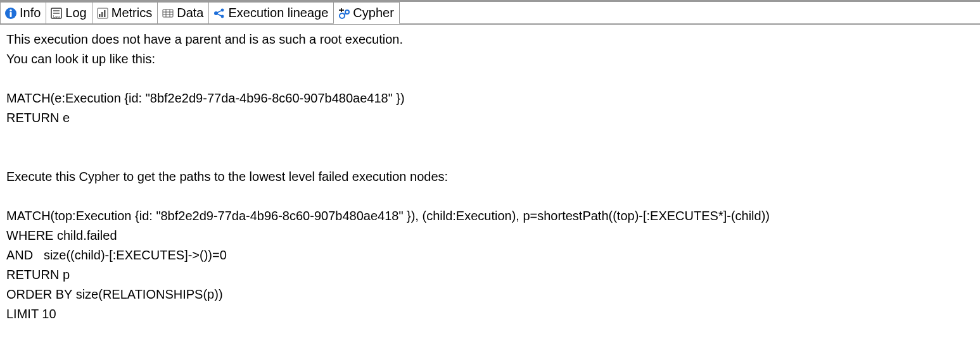 Image resolution: width=980 pixels, height=360 pixels. Describe the element at coordinates (115, 294) in the screenshot. I see `query2-line-5: ORDER BY size(RELATIONSHIPS(p))` at that location.